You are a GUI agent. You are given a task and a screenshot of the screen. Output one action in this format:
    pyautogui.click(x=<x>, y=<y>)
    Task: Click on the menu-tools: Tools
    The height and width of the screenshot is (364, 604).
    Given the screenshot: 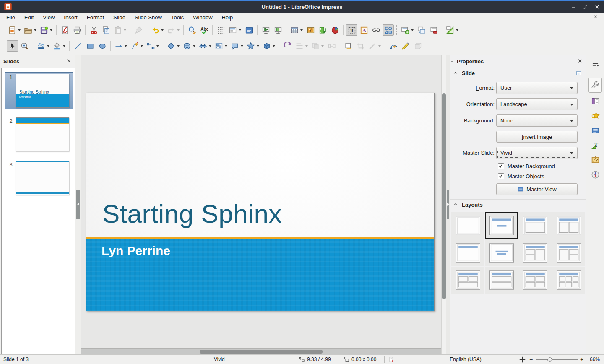 What is the action you would take?
    pyautogui.click(x=177, y=18)
    